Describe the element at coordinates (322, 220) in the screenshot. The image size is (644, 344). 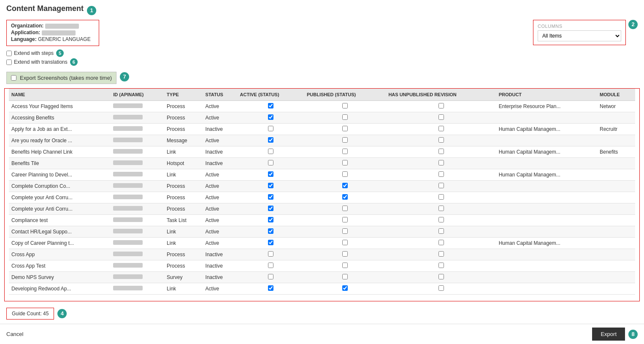
I see `table-row: Compliance test Task List Active` at that location.